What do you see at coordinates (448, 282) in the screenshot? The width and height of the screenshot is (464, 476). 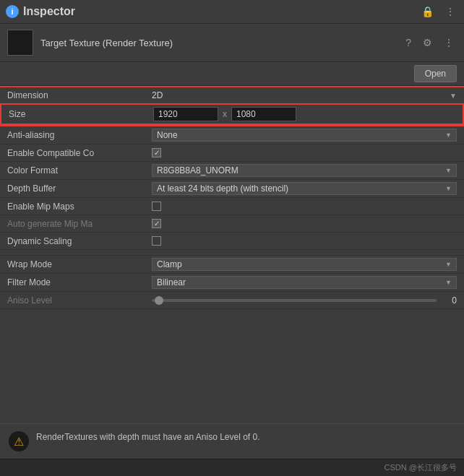 I see `filter-mode-arrow-icon: ▼` at bounding box center [448, 282].